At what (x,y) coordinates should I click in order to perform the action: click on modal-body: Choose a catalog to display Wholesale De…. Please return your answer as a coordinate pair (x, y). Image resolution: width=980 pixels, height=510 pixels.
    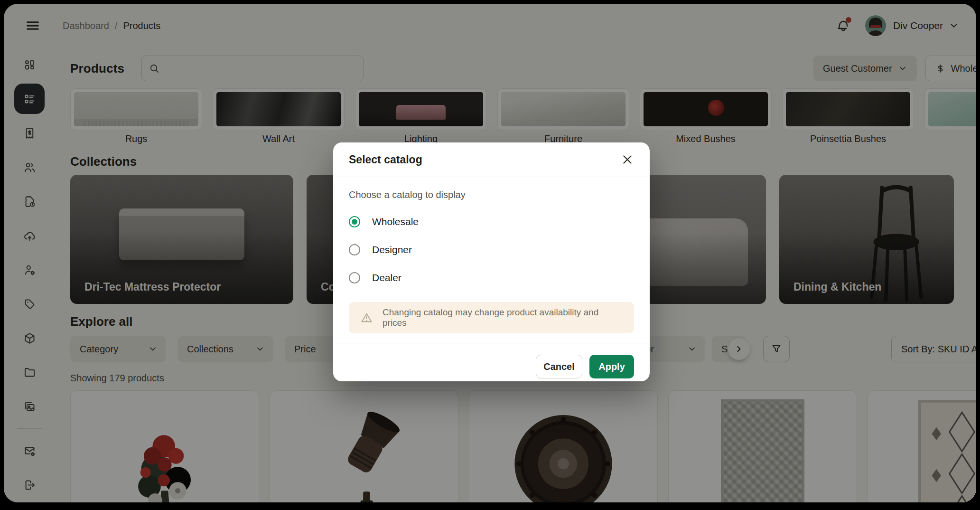
    Looking at the image, I should click on (492, 255).